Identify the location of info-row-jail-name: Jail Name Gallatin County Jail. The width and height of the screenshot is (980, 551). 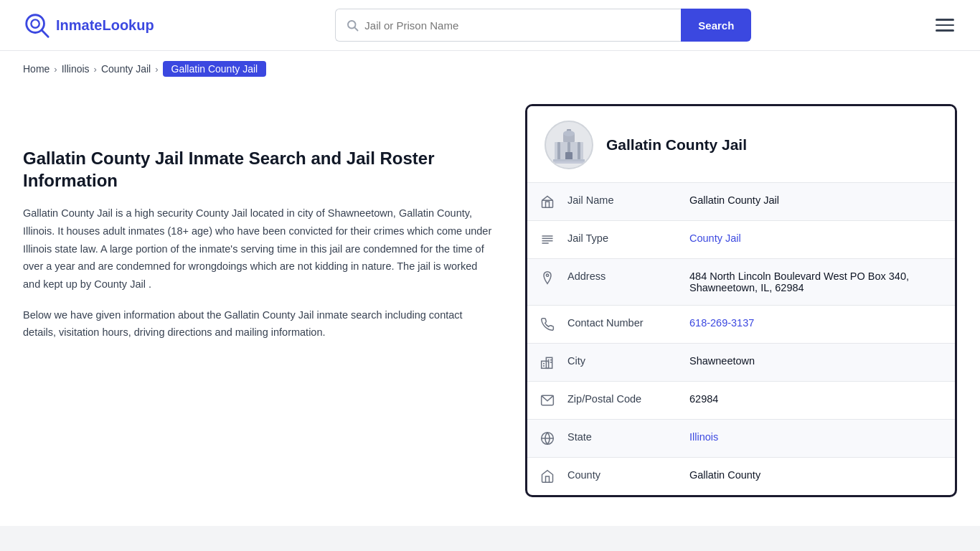
(741, 202).